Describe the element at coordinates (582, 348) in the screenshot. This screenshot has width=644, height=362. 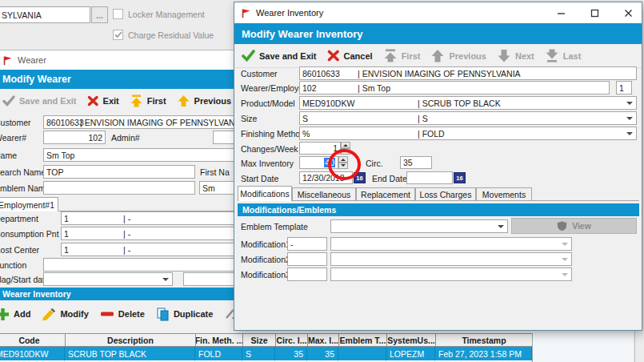
I see `table-side-panel` at that location.